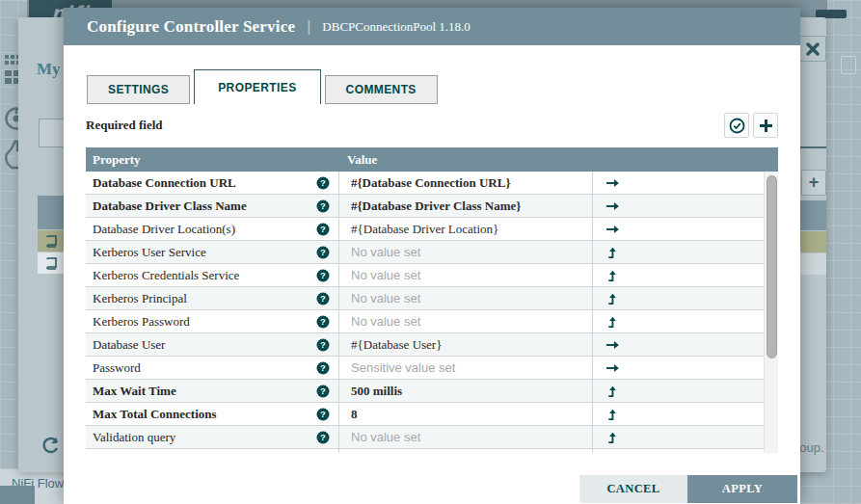 The height and width of the screenshot is (504, 861). What do you see at coordinates (432, 160) in the screenshot?
I see `table-header-row: Property Value` at bounding box center [432, 160].